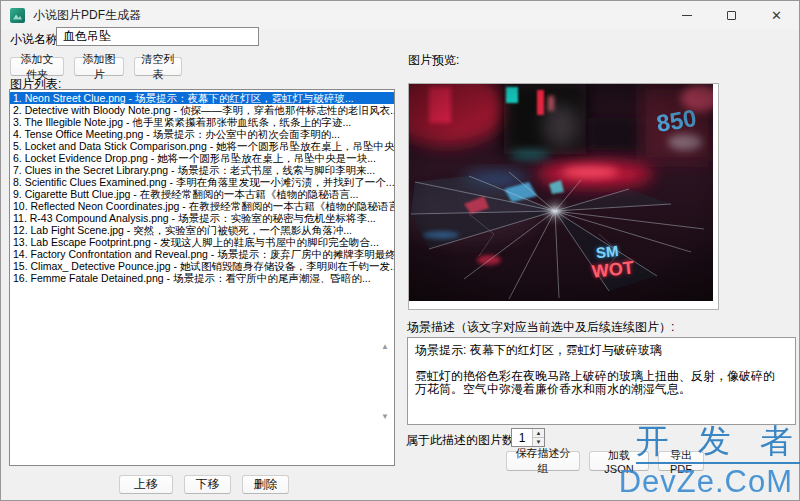 The width and height of the screenshot is (800, 501). What do you see at coordinates (202, 182) in the screenshot?
I see `list-item: 8. Scientific Clues Examined.png - 李明在角落…` at bounding box center [202, 182].